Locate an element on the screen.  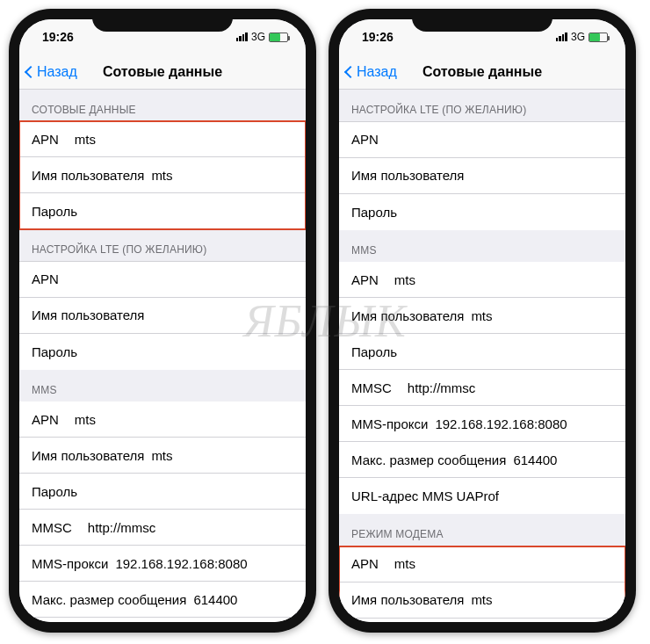
value-username: mts is located at coordinates (162, 176).